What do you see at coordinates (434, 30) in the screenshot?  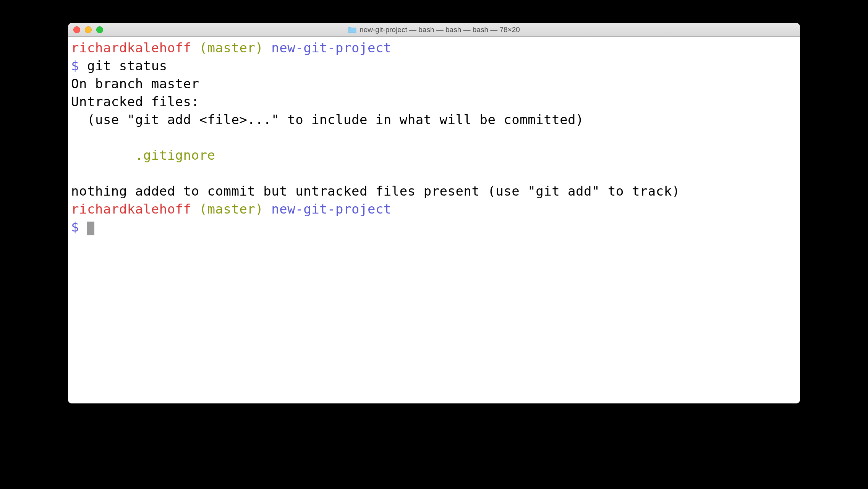 I see `title-content: new-git-project — bash — bash — bash — 7…` at bounding box center [434, 30].